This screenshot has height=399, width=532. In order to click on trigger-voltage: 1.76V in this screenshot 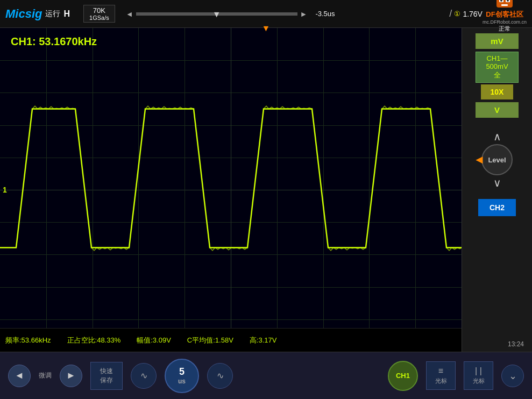, I will do `click(472, 14)`.